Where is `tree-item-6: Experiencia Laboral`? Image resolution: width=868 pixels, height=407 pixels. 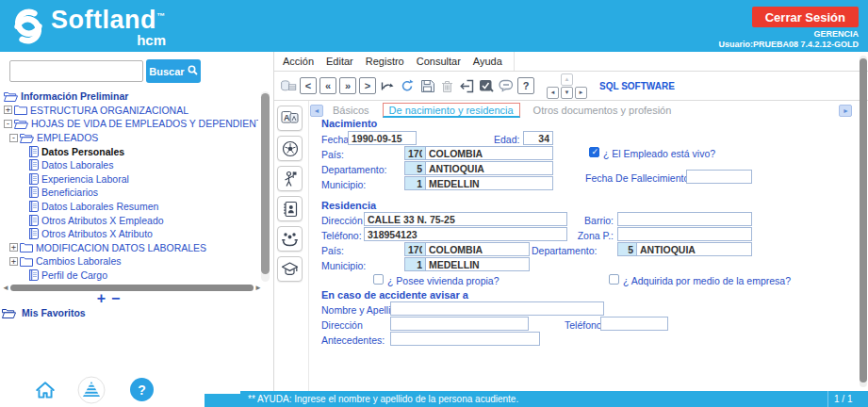
tree-item-6: Experiencia Laboral is located at coordinates (130, 179).